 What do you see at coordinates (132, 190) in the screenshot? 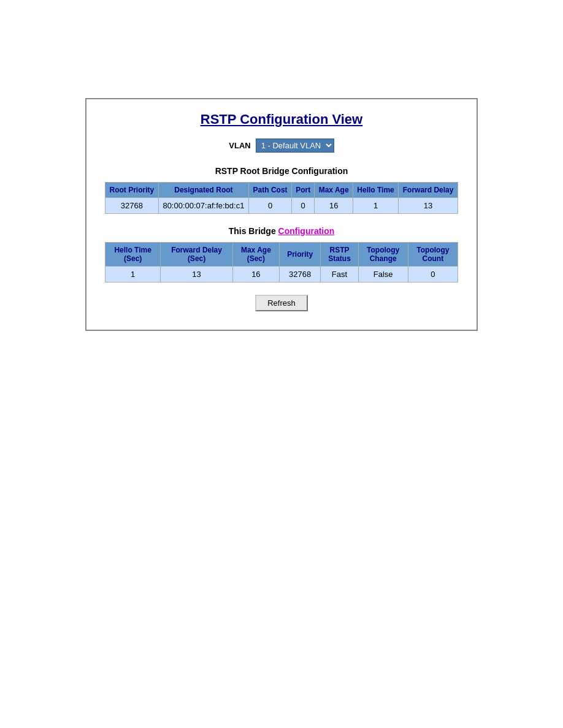
I see `col-root-priority: Root Priority` at bounding box center [132, 190].